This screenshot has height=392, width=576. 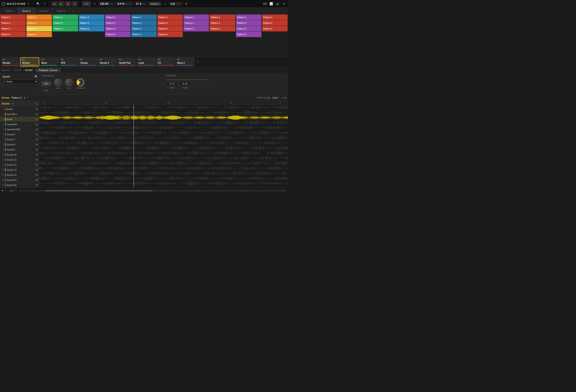 I want to click on pattern-cell-6-0: Pattern 1, so click(x=170, y=17).